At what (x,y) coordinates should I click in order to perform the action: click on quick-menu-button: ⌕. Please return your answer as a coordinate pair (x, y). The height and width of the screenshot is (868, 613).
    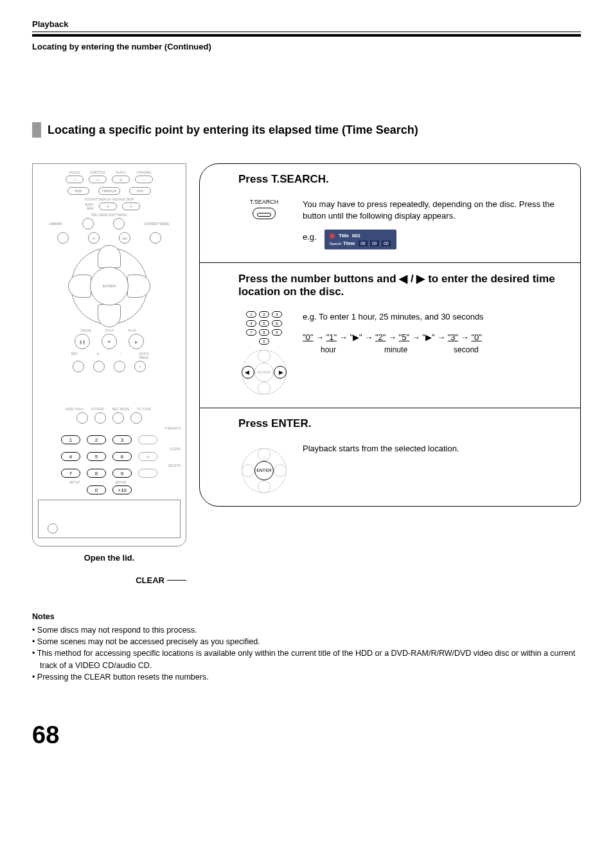
    Looking at the image, I should click on (140, 366).